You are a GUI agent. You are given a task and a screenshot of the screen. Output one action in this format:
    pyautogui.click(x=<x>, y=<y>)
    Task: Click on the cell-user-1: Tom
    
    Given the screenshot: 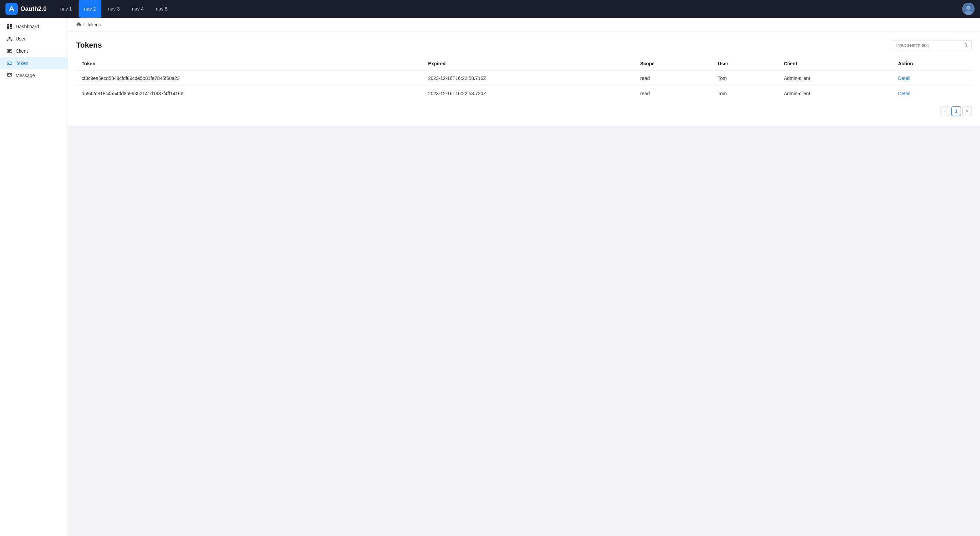 What is the action you would take?
    pyautogui.click(x=745, y=94)
    